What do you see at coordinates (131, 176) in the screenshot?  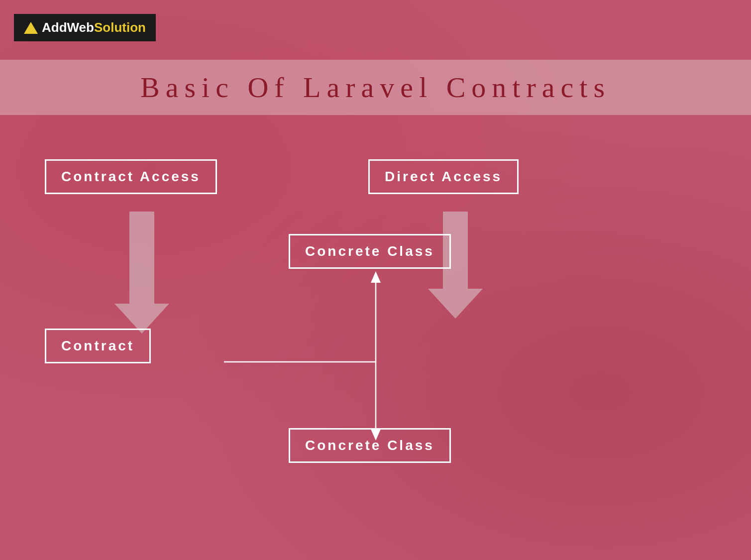 I see `contract-access-label: Contract Access` at bounding box center [131, 176].